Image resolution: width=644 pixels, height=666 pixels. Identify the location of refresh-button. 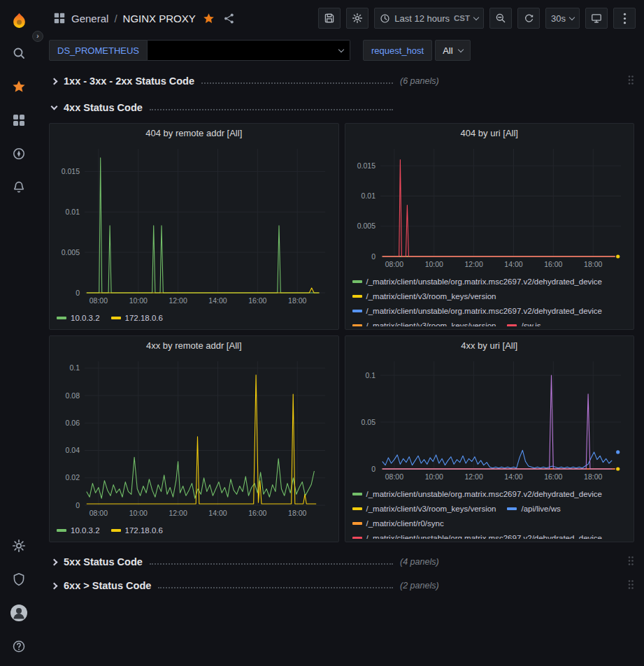
(529, 18).